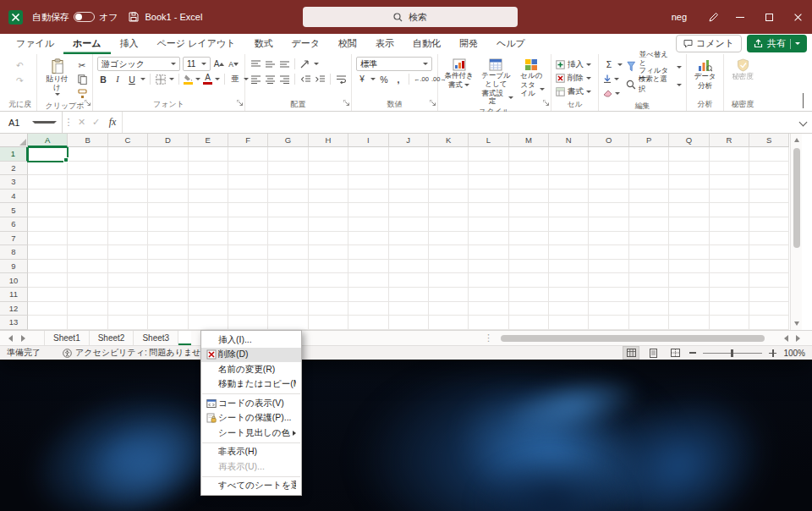 This screenshot has width=812, height=511. I want to click on cell-S11, so click(770, 294).